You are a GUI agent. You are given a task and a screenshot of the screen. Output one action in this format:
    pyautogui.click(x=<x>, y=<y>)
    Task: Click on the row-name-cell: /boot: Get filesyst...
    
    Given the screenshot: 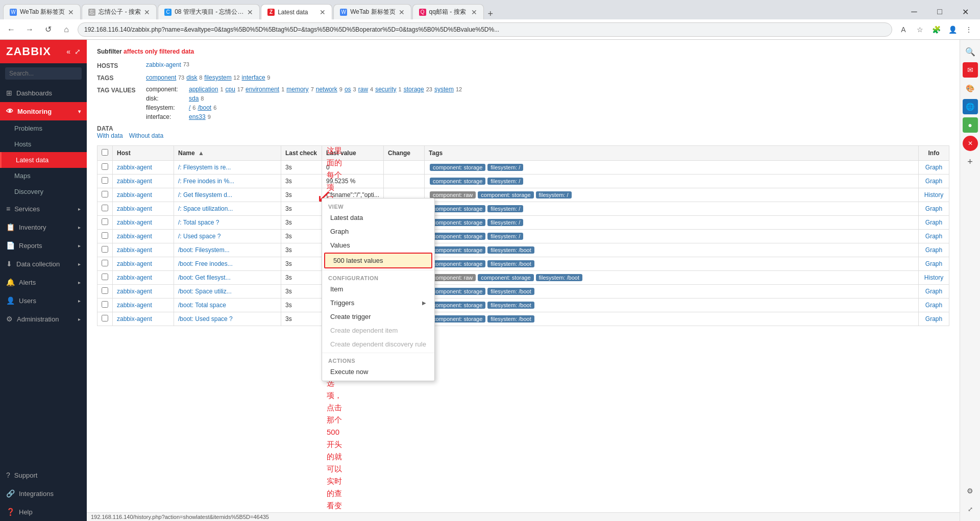 What is the action you would take?
    pyautogui.click(x=228, y=278)
    